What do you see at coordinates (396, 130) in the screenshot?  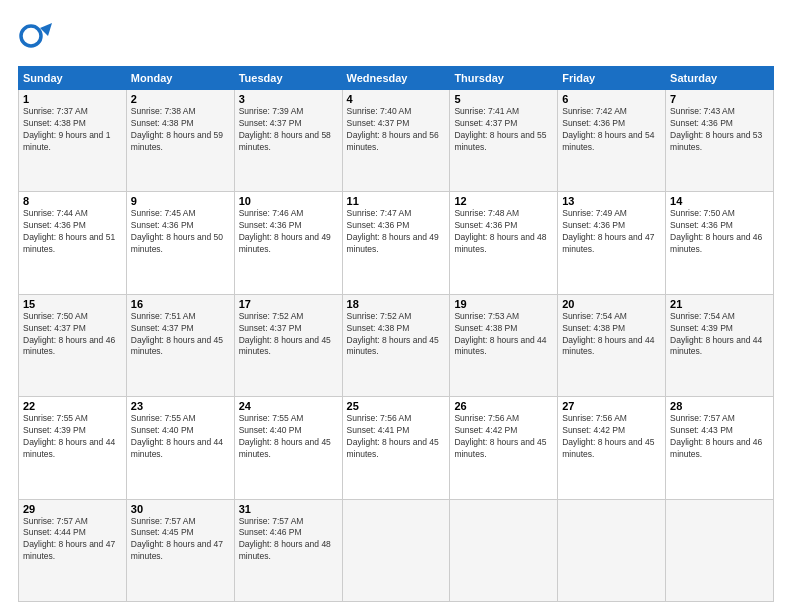 I see `day-info: Sunrise: 7:40 AM Sunset: 4:37 PM Dayligh…` at bounding box center [396, 130].